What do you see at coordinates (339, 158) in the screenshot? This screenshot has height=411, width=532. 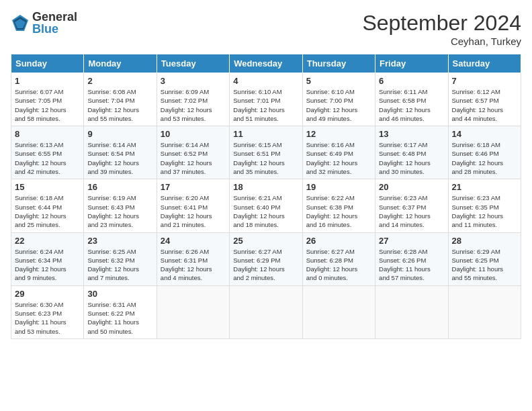 I see `day-info: Sunrise: 6:16 AMSunset: 6:49 PMDaylight:…` at bounding box center [339, 158].